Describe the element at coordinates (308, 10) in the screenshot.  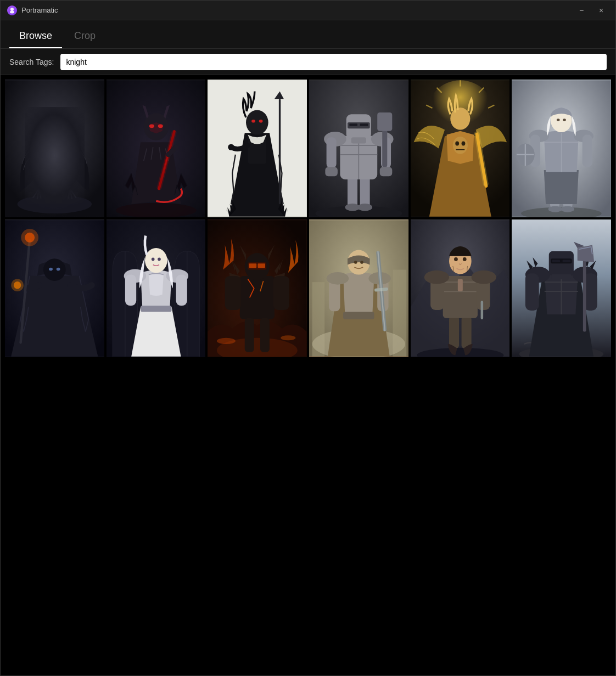
I see `titlebar: Portramatic − ×` at that location.